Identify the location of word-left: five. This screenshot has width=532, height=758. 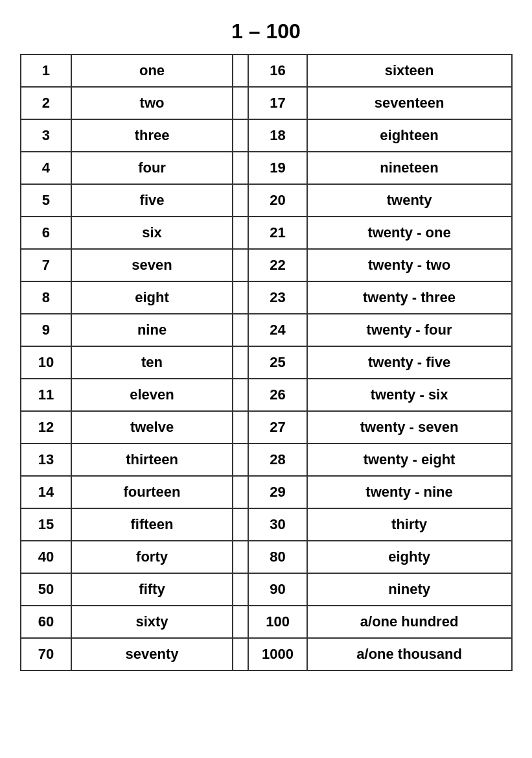
(152, 200).